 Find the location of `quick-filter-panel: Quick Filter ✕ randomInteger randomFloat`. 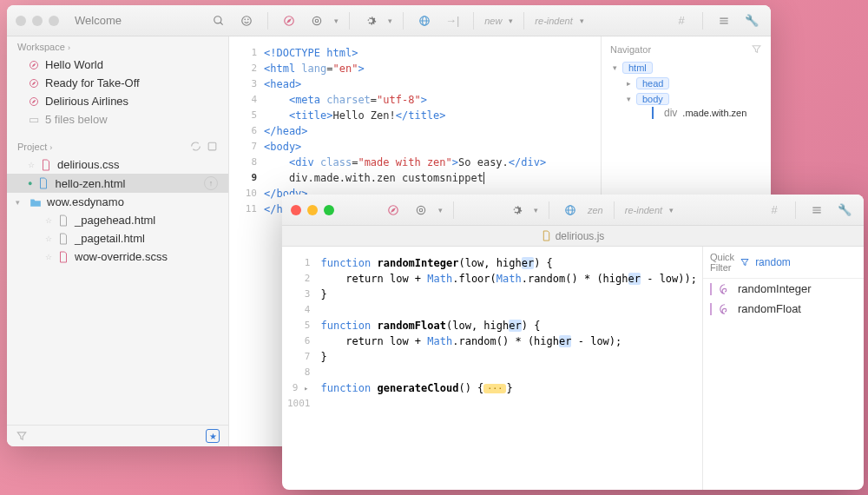

quick-filter-panel: Quick Filter ✕ randomInteger randomFloat is located at coordinates (783, 368).